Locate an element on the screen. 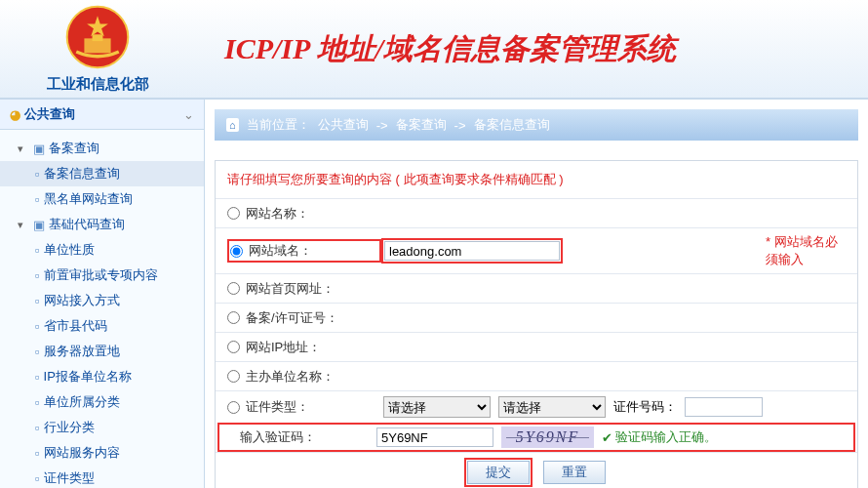  tree-item: ▫服务器放置地 is located at coordinates (101, 351).